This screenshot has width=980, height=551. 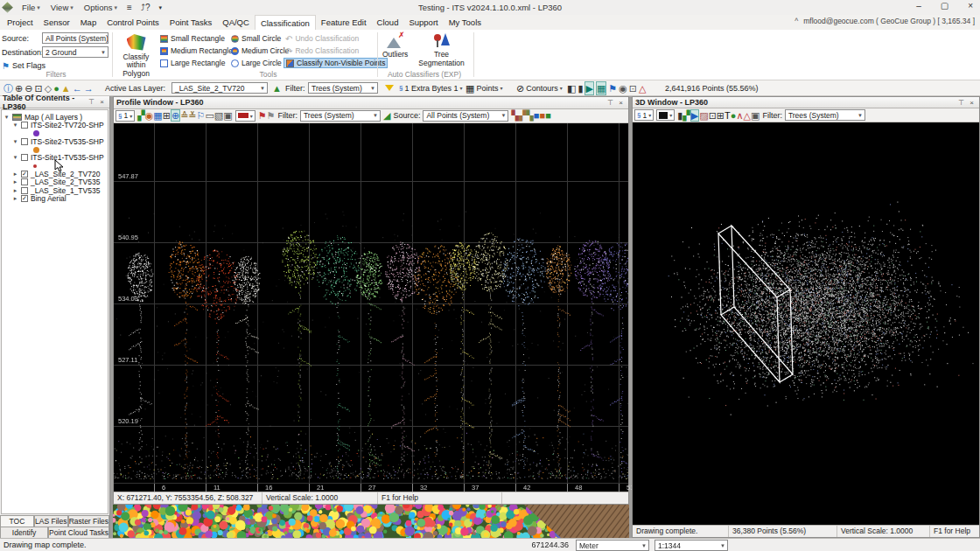 What do you see at coordinates (175, 115) in the screenshot?
I see `zoom-window-icon: ⊕` at bounding box center [175, 115].